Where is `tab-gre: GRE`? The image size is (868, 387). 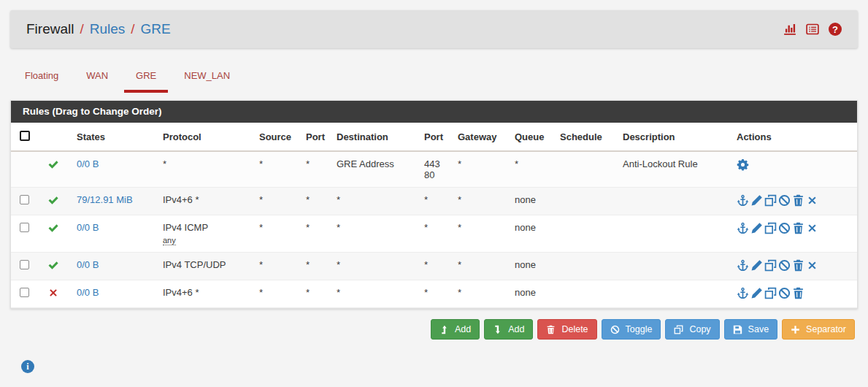
tab-gre: GRE is located at coordinates (146, 79).